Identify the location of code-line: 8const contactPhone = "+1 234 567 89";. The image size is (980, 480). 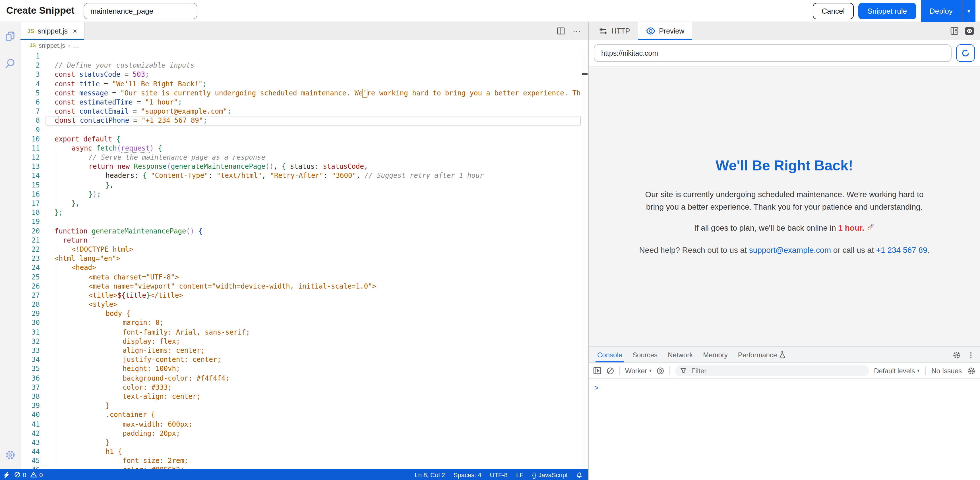
(304, 121).